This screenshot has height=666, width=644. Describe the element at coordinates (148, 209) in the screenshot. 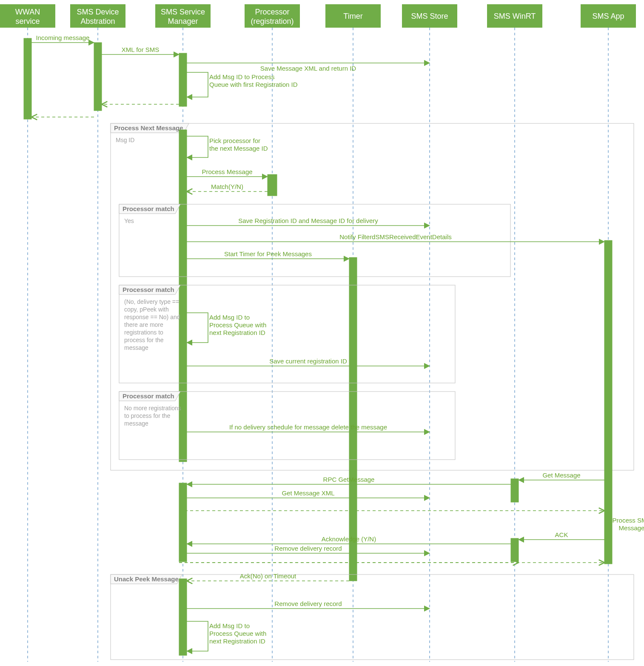

I see `frame-pm1-title: Processor match` at that location.